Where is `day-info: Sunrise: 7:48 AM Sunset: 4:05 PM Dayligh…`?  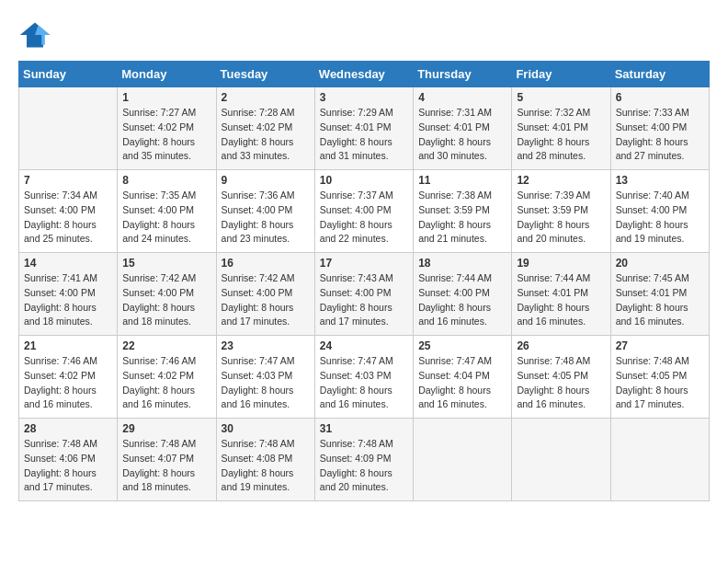
day-info: Sunrise: 7:48 AM Sunset: 4:05 PM Dayligh… is located at coordinates (660, 383).